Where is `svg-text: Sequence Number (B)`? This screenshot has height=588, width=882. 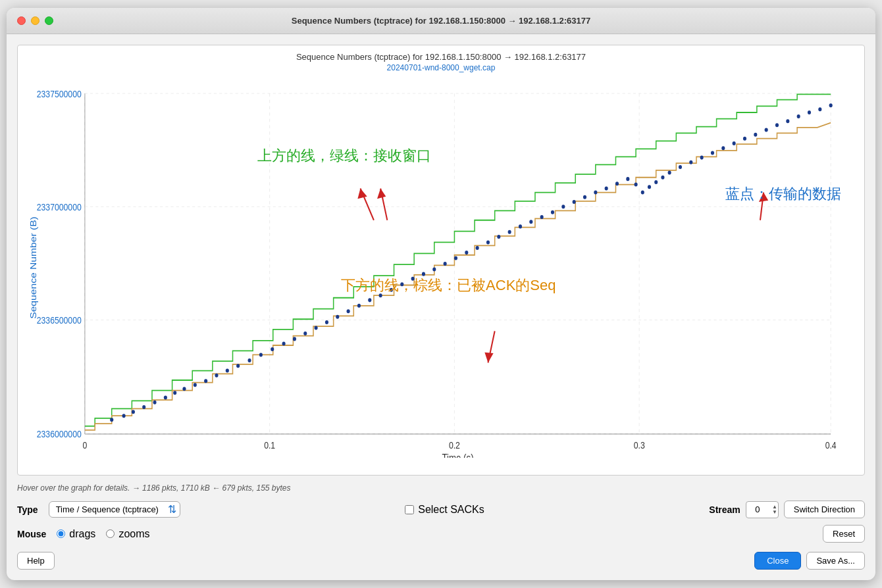
svg-text: Sequence Number (B) is located at coordinates (33, 268).